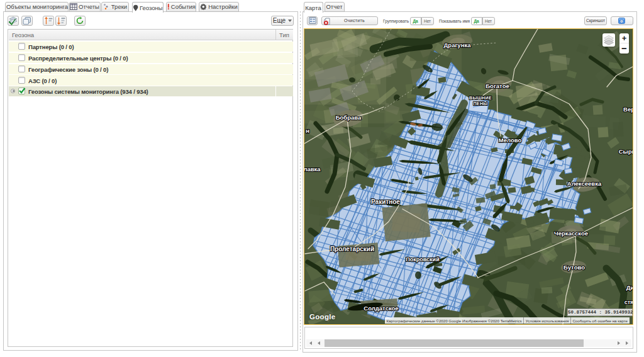  I want to click on svg-text: Богатое, so click(497, 86).